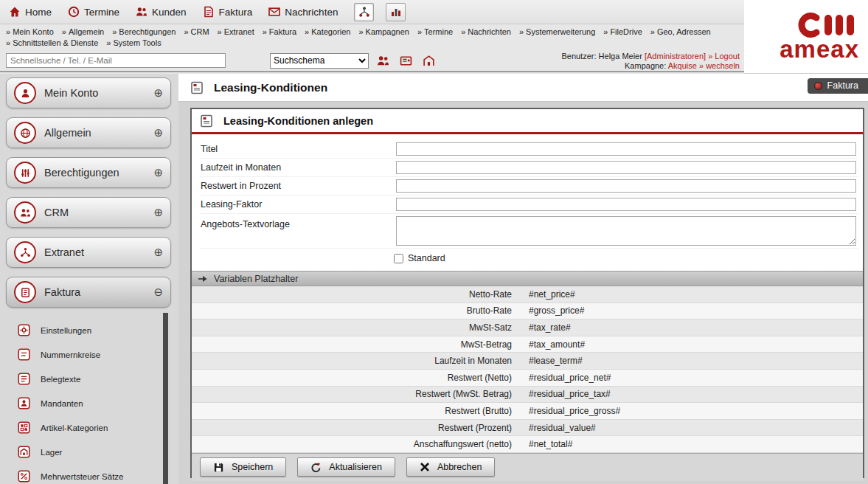 The height and width of the screenshot is (484, 868). I want to click on placeholder-value: #residual_price_gross#, so click(692, 411).